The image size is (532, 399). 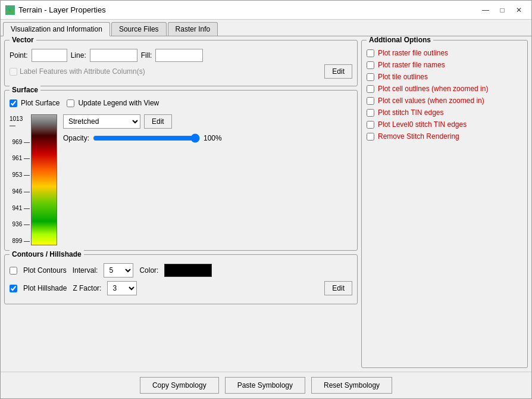 What do you see at coordinates (21, 192) in the screenshot?
I see `scale-label-946: 946 —` at bounding box center [21, 192].